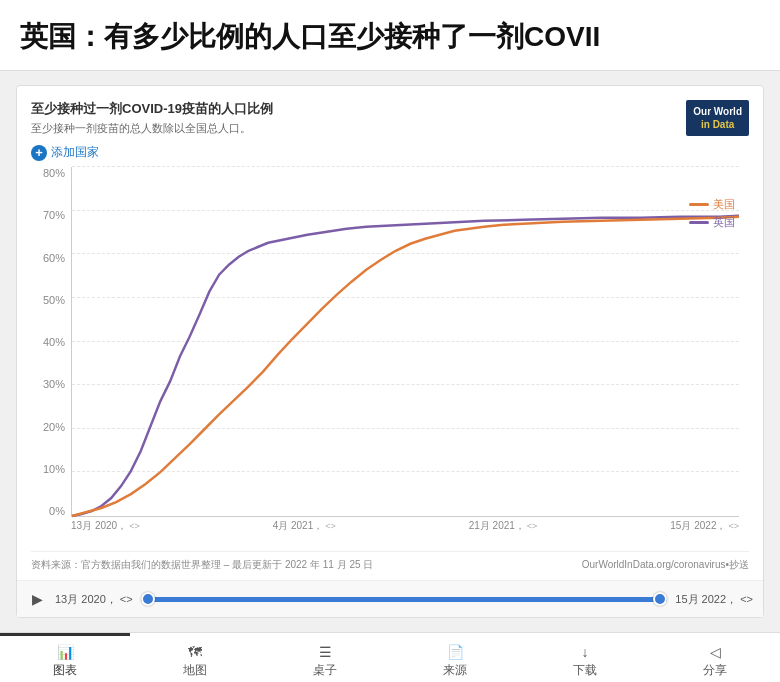 This screenshot has height=682, width=780. I want to click on legend-item-uk: 英国, so click(712, 222).